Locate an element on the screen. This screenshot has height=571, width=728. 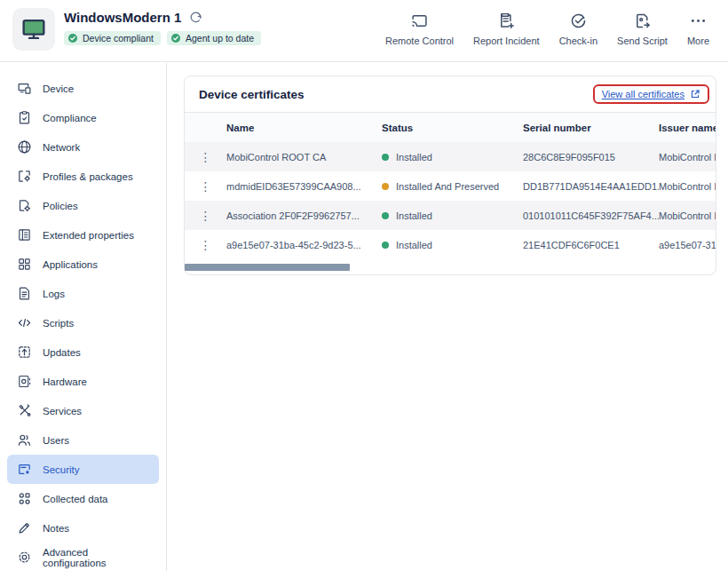
updates-icon is located at coordinates (25, 352).